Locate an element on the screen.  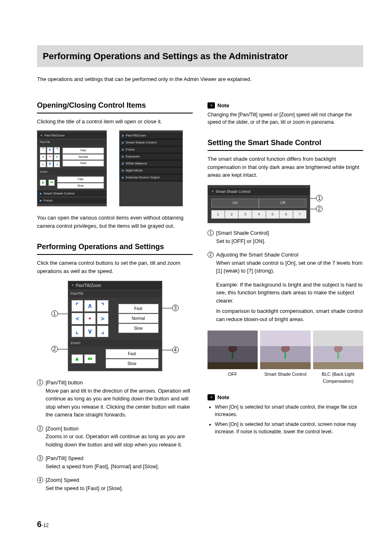
pan-tilt-up-left: ⌜ is located at coordinates (77, 306).